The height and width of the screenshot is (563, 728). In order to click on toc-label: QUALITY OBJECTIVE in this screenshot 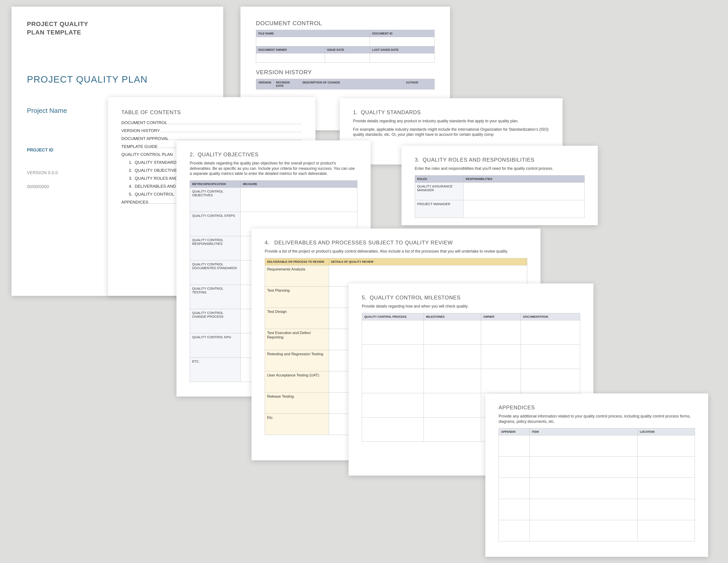, I will do `click(156, 170)`.